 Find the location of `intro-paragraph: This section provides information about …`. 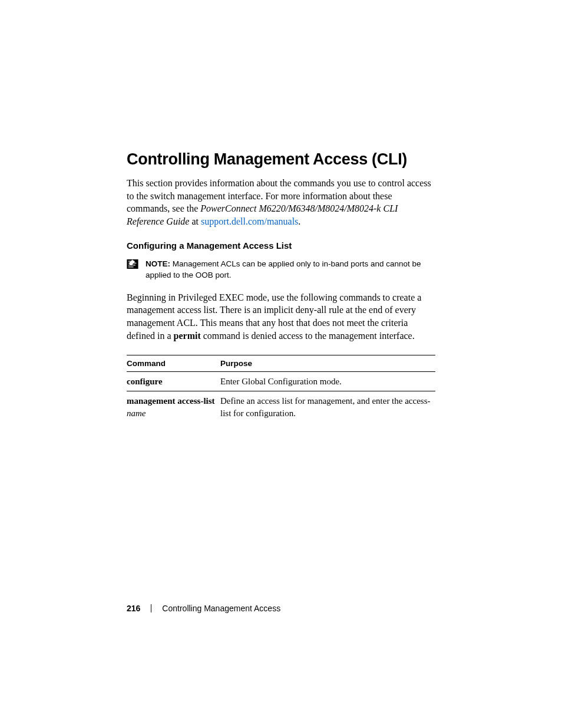

intro-paragraph: This section provides information about … is located at coordinates (281, 202).